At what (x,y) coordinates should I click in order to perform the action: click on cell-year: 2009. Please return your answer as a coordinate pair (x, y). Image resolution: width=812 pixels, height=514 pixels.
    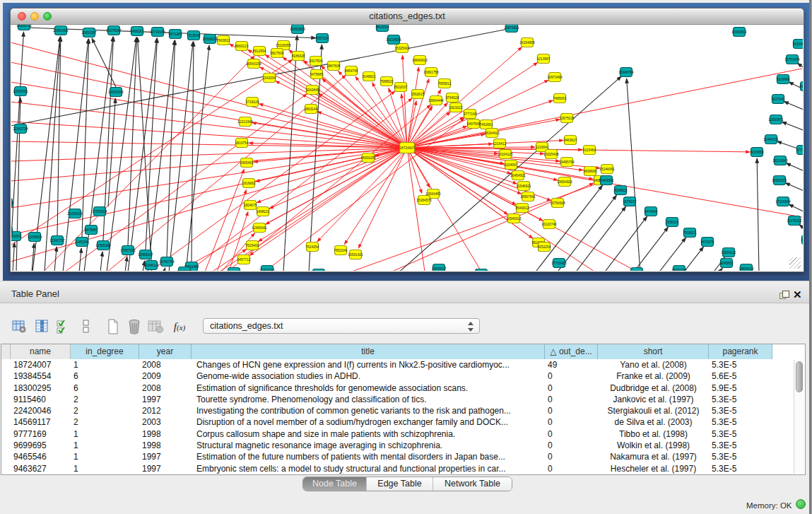
    Looking at the image, I should click on (165, 376).